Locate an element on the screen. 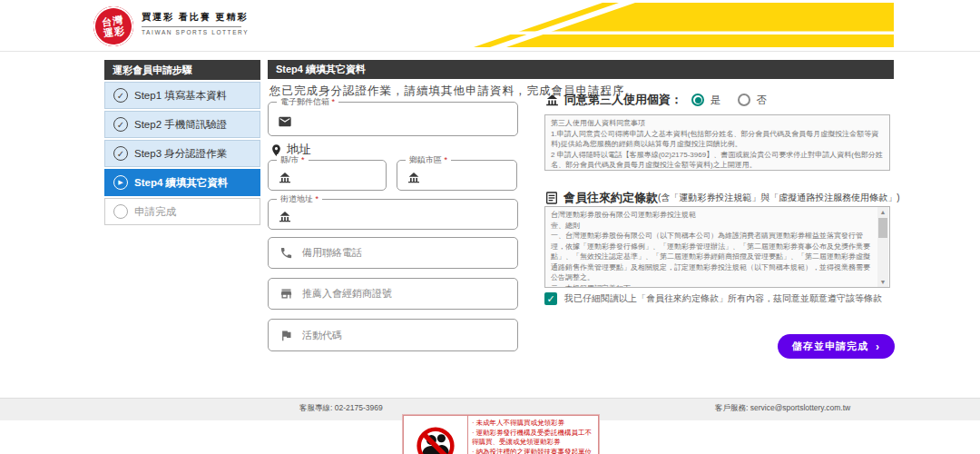 The image size is (980, 454). email-field-label: 電子郵件信箱 * is located at coordinates (308, 102).